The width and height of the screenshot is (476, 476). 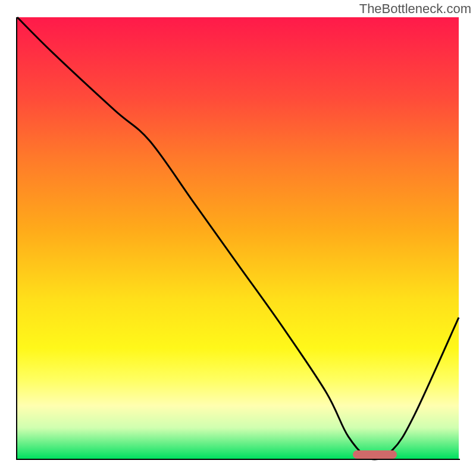 I want to click on optimal-range-marker, so click(x=375, y=455).